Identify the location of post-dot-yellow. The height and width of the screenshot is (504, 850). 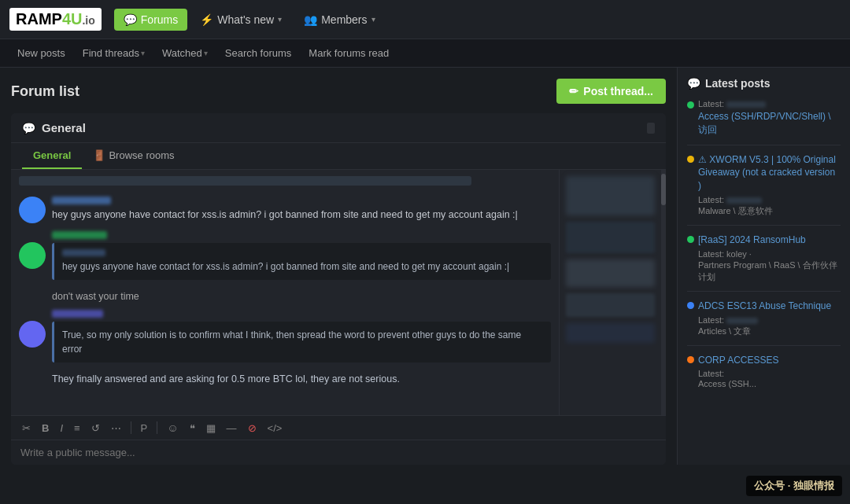
(691, 159).